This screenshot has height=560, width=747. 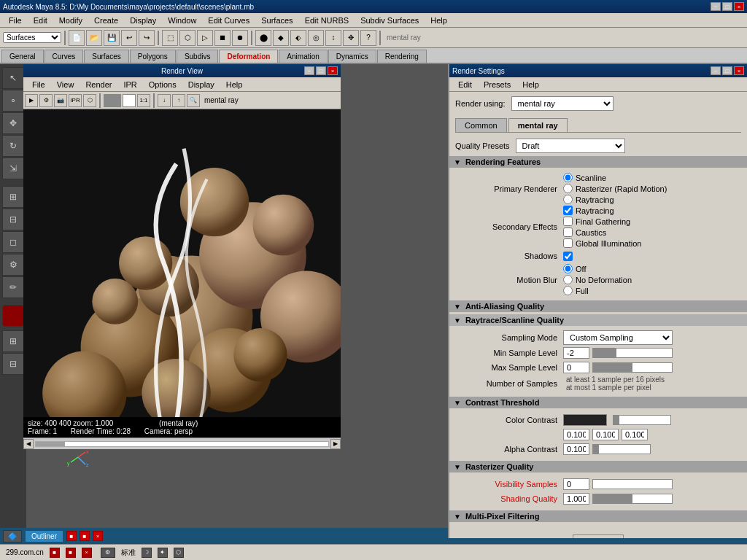 I want to click on rv-tb-9: 🔍, so click(x=193, y=101).